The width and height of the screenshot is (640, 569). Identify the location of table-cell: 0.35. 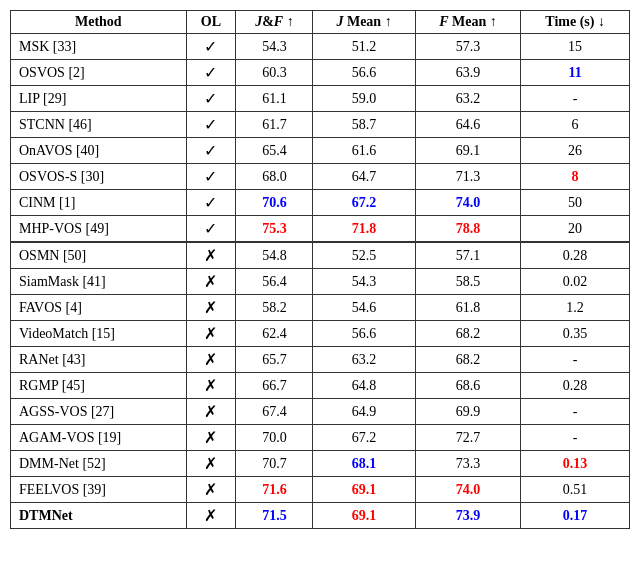
(576, 334).